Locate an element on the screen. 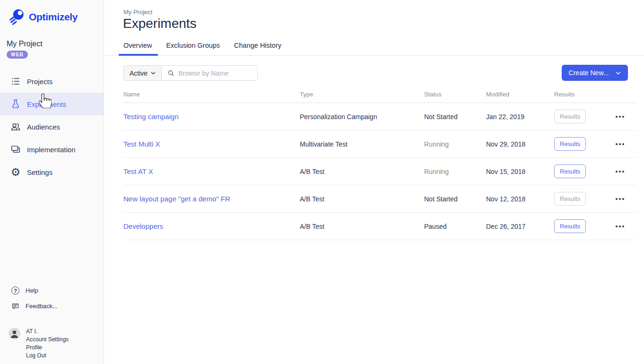 This screenshot has height=364, width=644. sidebar-item-projects: Projects is located at coordinates (52, 81).